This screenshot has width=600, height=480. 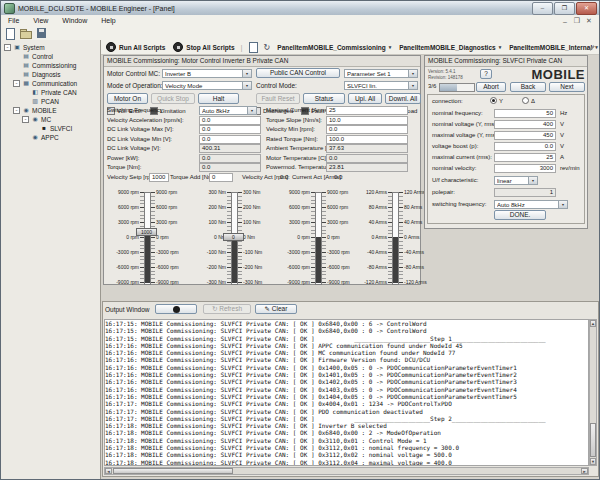 I want to click on wizard-field-maximal-voltage-y-rms: 450, so click(x=525, y=136).